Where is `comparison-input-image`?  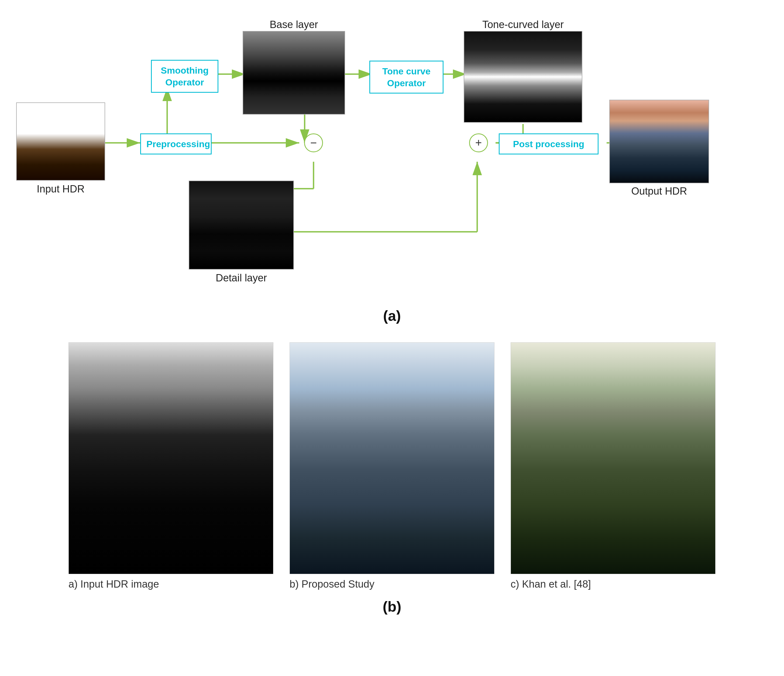 comparison-input-image is located at coordinates (171, 458).